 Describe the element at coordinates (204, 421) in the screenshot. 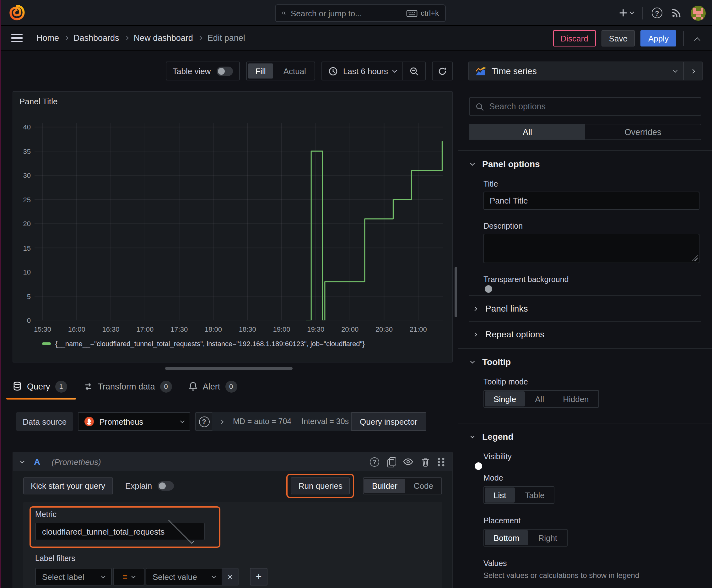

I see `datasource-help-button` at that location.